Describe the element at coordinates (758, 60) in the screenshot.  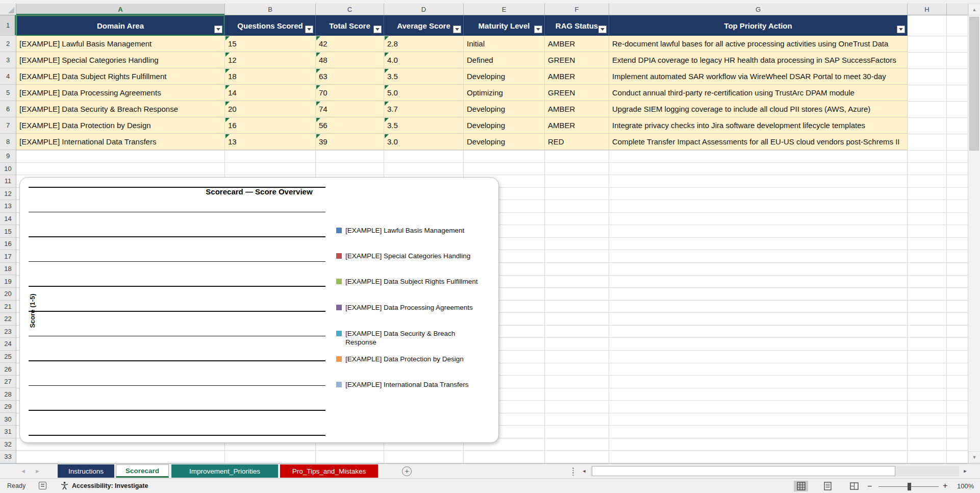
I see `cell-action: Extend DPIA coverage to legacy HR health…` at that location.